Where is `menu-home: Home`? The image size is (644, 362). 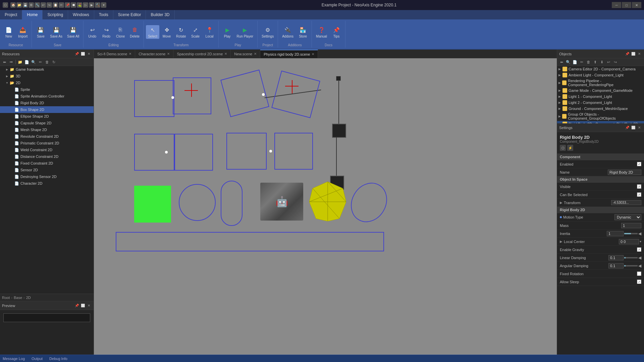
menu-home: Home is located at coordinates (32, 15).